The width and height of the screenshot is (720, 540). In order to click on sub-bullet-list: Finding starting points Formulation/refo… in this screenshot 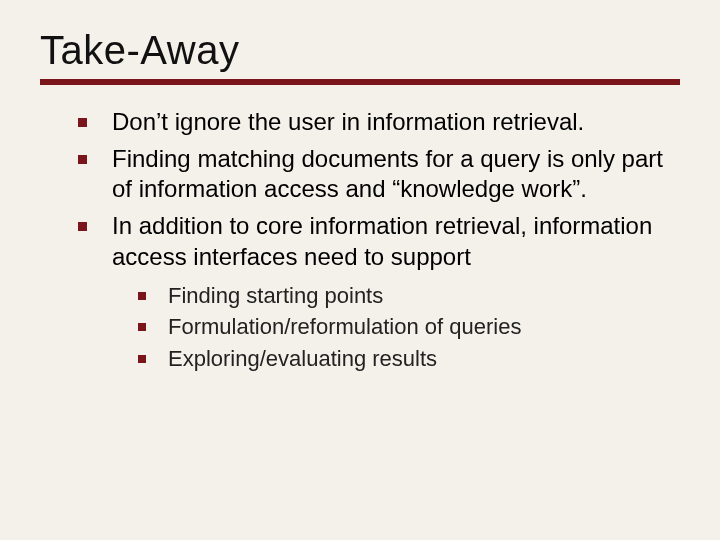, I will do `click(396, 328)`.